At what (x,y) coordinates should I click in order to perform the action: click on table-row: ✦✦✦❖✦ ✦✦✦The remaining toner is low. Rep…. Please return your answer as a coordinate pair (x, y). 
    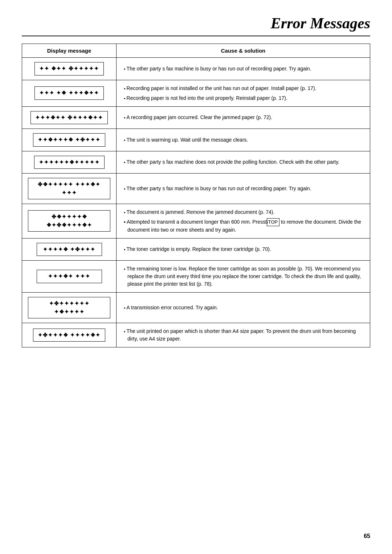
    Looking at the image, I should click on (196, 277).